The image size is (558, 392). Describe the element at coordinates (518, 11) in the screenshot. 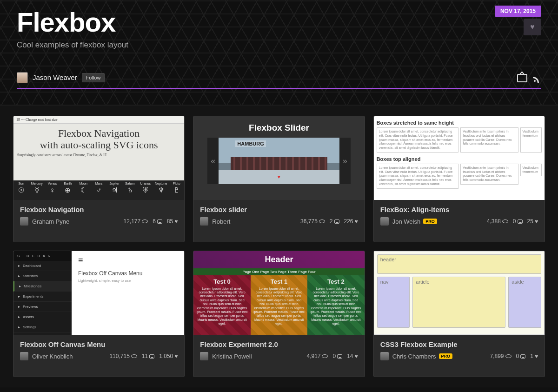

I see `date-badge: NOV 17, 2015` at that location.